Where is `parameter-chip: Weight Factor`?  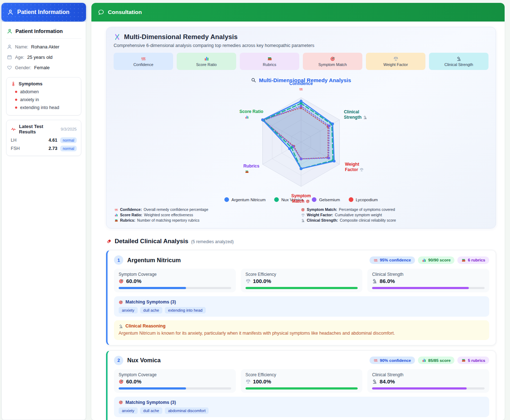 parameter-chip: Weight Factor is located at coordinates (396, 61).